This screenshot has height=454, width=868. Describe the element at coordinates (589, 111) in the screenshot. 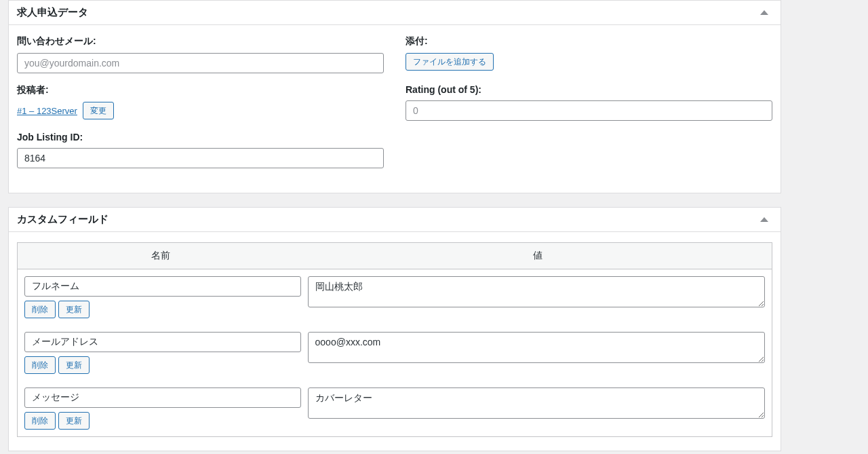

I see `rating-input` at that location.